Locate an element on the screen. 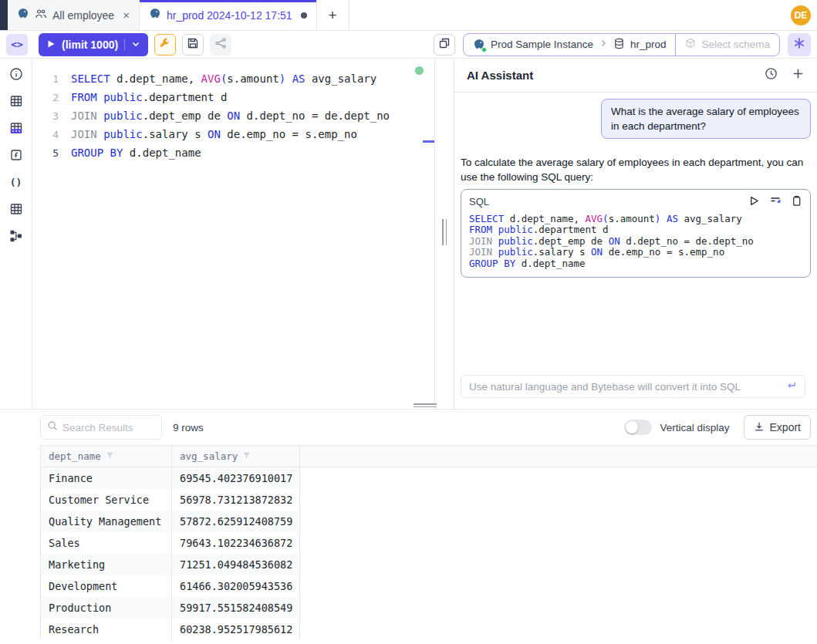 The height and width of the screenshot is (644, 817). history-clock-icon is located at coordinates (771, 76).